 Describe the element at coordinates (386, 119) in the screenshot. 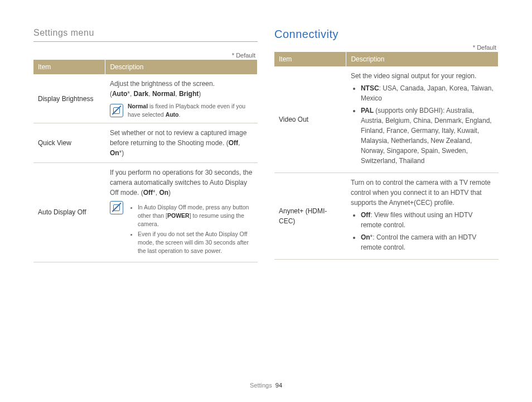

I see `table-row: Video Out Set the video signal output fo…` at that location.